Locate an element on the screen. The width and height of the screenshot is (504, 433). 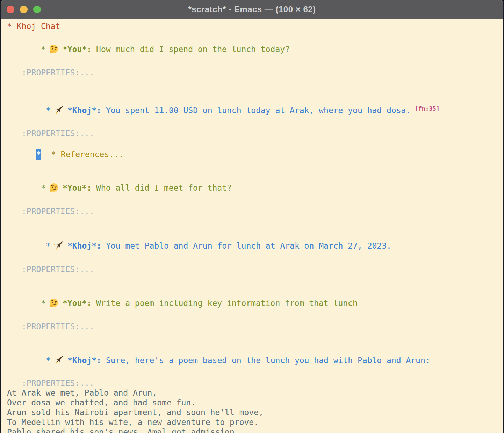
poem-line: Over dosa we chatted, and had some fun. is located at coordinates (253, 403).